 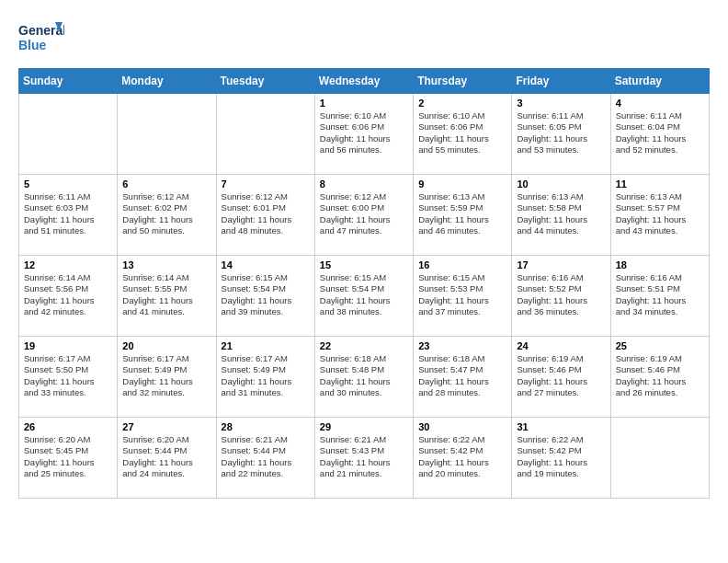 I want to click on cell-info: Sunrise: 6:20 AMSunset: 5:45 PMDaylight:…, so click(x=68, y=456).